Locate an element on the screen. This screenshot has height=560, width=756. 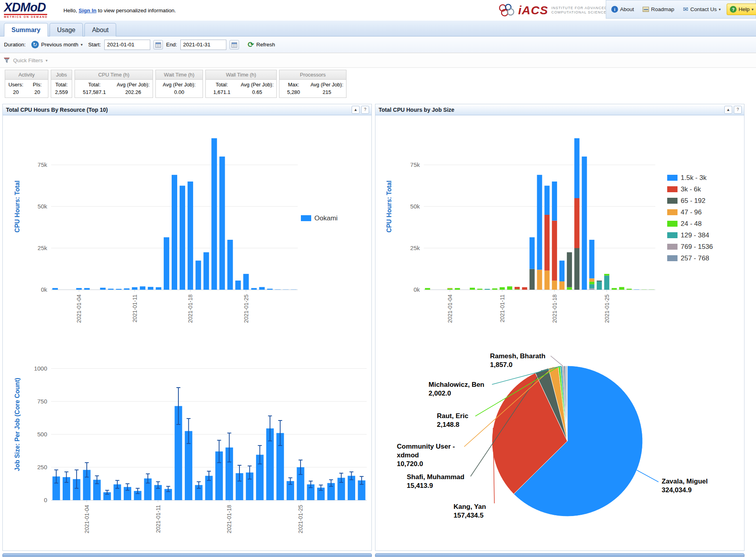
quick-filters-button: Quick Filters is located at coordinates (28, 60).